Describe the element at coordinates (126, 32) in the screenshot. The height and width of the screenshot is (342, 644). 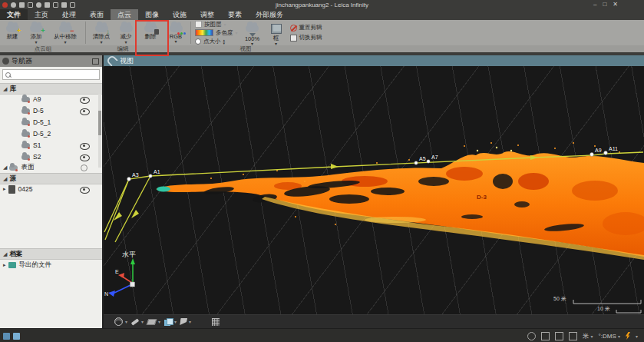
I see `reduce-button: 减少 ▾` at that location.